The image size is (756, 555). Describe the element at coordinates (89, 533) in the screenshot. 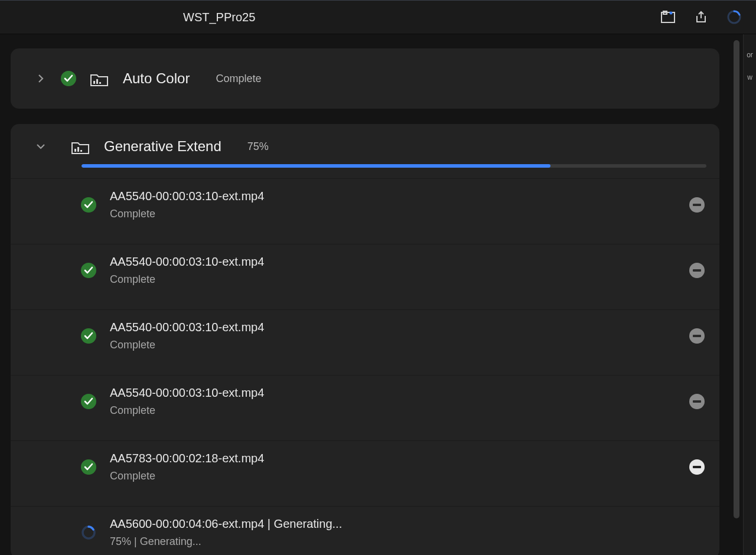

I see `spinner-icon` at that location.